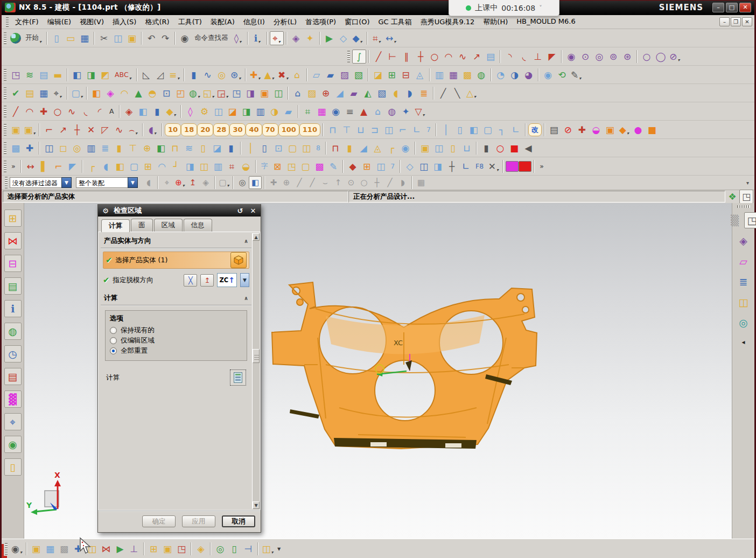  I want to click on toolbar-icon: ▣▾, so click(30, 130).